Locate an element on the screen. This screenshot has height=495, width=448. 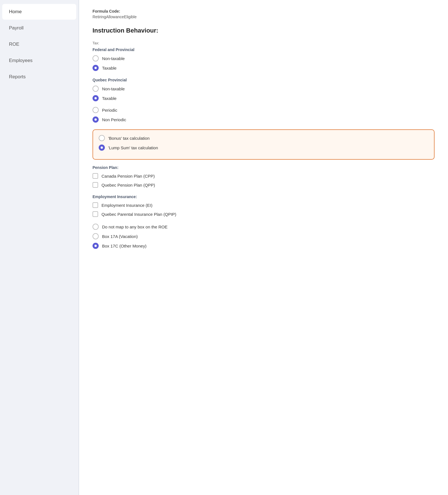
employment-insurance-label: Employment Insurance: is located at coordinates (264, 197).